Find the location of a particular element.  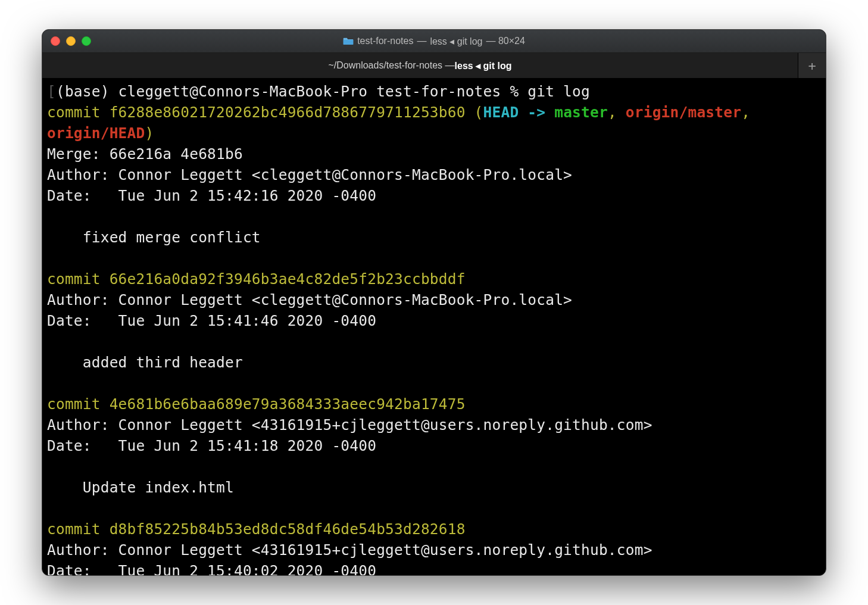

title-proc: less ◂ git log is located at coordinates (456, 42).